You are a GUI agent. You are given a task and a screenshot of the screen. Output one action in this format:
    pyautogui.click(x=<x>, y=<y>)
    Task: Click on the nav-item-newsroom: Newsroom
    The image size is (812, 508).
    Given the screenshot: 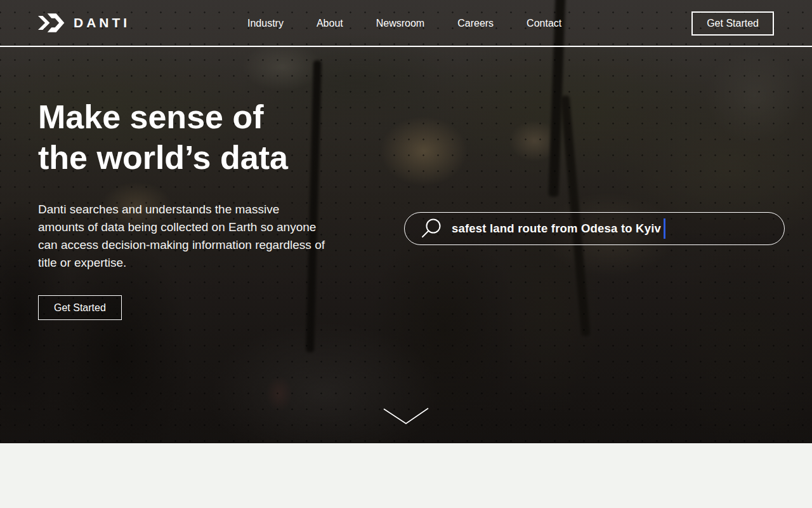 What is the action you would take?
    pyautogui.click(x=400, y=23)
    